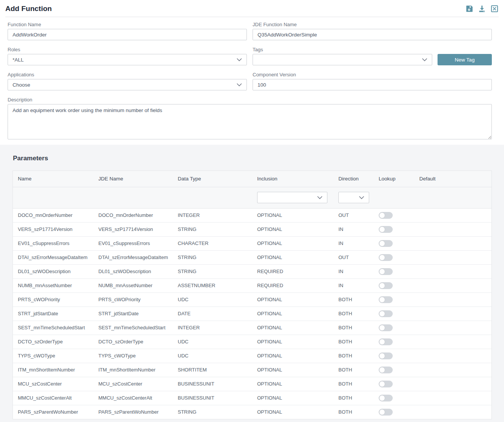 This screenshot has width=504, height=422. What do you see at coordinates (133, 398) in the screenshot?
I see `param-jde-name-cell: MMCU_szCostCenterAlt` at bounding box center [133, 398].